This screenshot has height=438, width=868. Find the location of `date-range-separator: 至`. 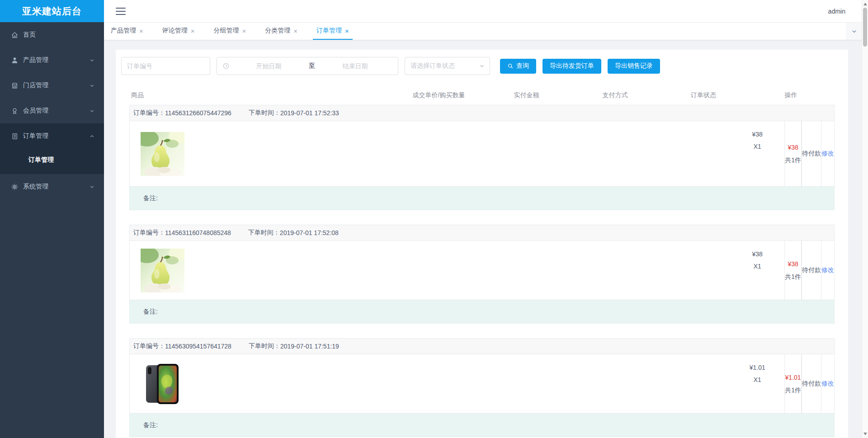

date-range-separator: 至 is located at coordinates (312, 66).